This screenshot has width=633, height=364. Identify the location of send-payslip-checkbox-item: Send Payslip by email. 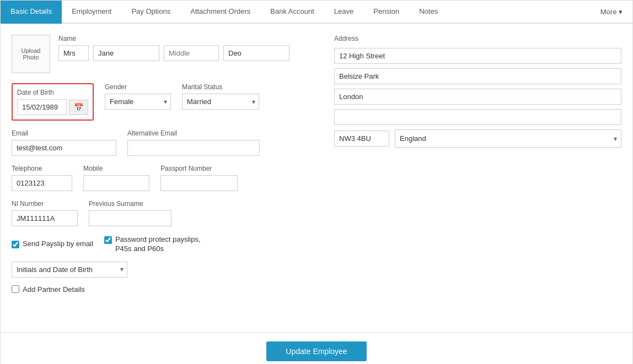
(52, 245).